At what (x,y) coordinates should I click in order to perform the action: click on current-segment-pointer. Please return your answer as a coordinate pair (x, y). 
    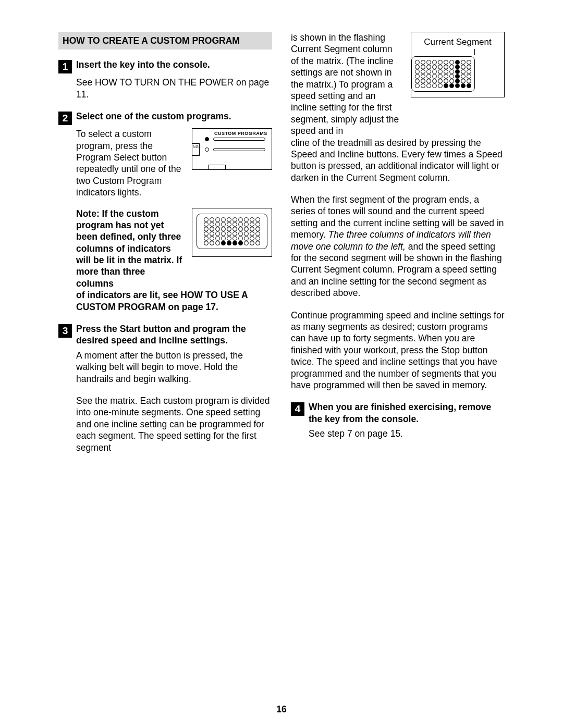
    Looking at the image, I should click on (474, 52).